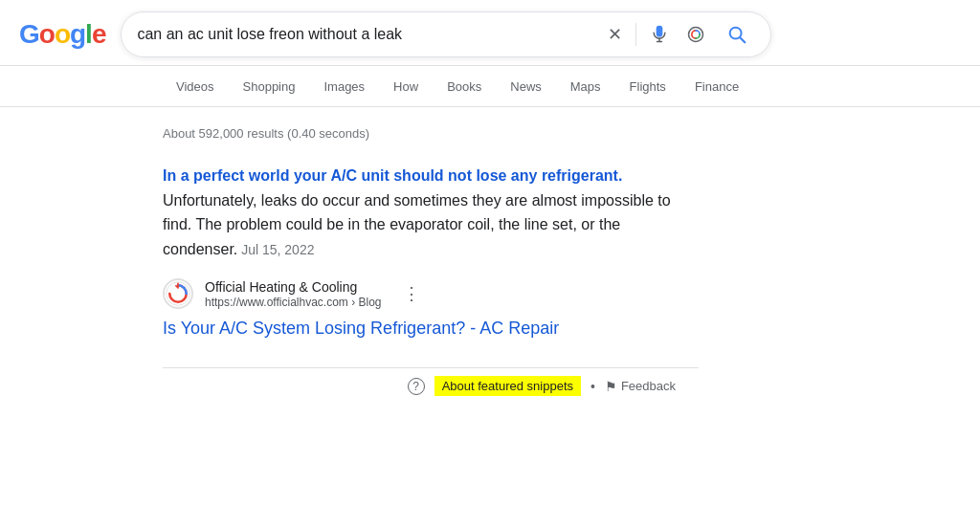 This screenshot has width=980, height=506. What do you see at coordinates (614, 34) in the screenshot?
I see `clear-button` at bounding box center [614, 34].